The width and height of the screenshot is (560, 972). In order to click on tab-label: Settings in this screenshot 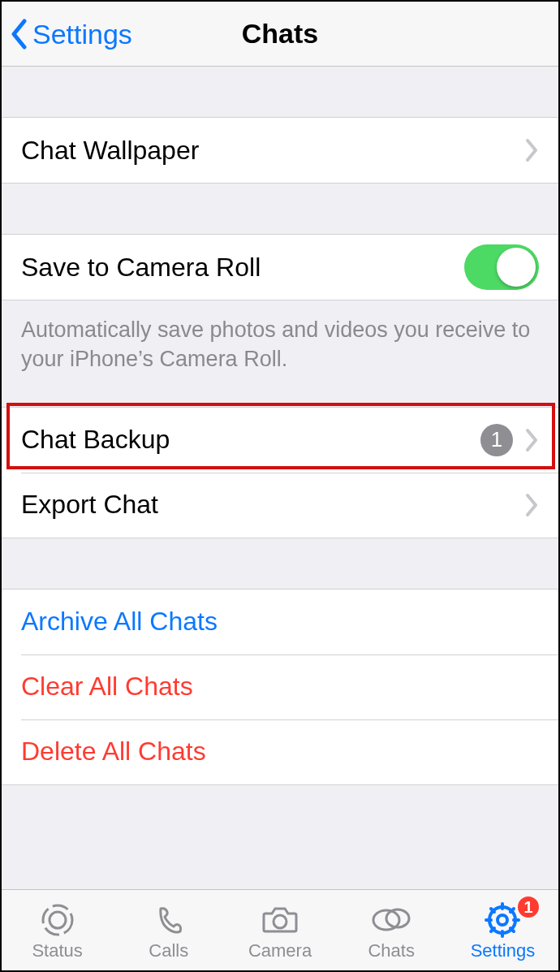, I will do `click(503, 951)`.